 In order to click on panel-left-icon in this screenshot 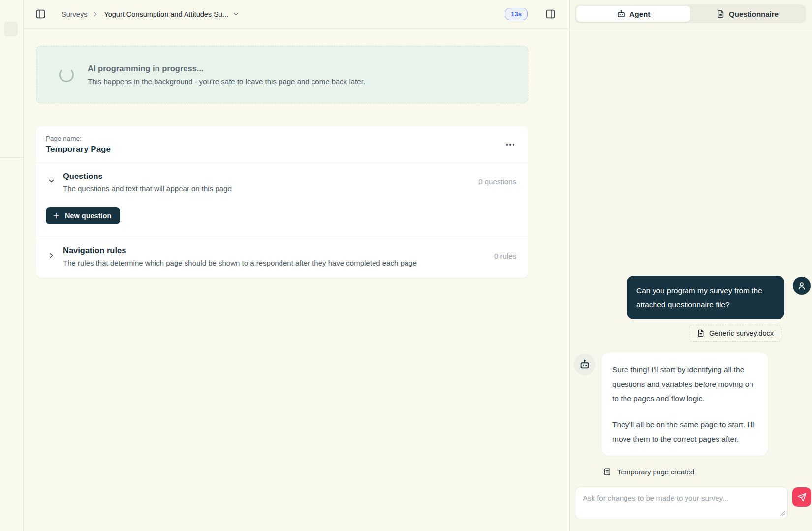, I will do `click(40, 14)`.